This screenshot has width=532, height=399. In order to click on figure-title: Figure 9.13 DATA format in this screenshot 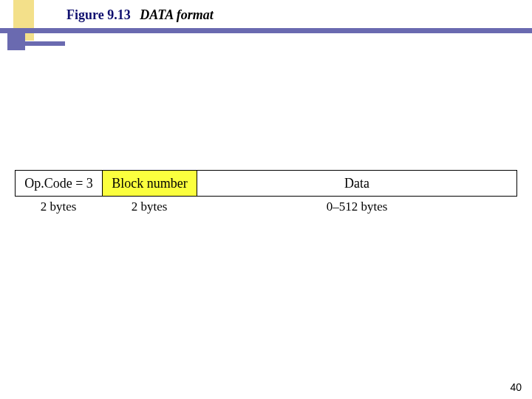, I will do `click(140, 15)`.